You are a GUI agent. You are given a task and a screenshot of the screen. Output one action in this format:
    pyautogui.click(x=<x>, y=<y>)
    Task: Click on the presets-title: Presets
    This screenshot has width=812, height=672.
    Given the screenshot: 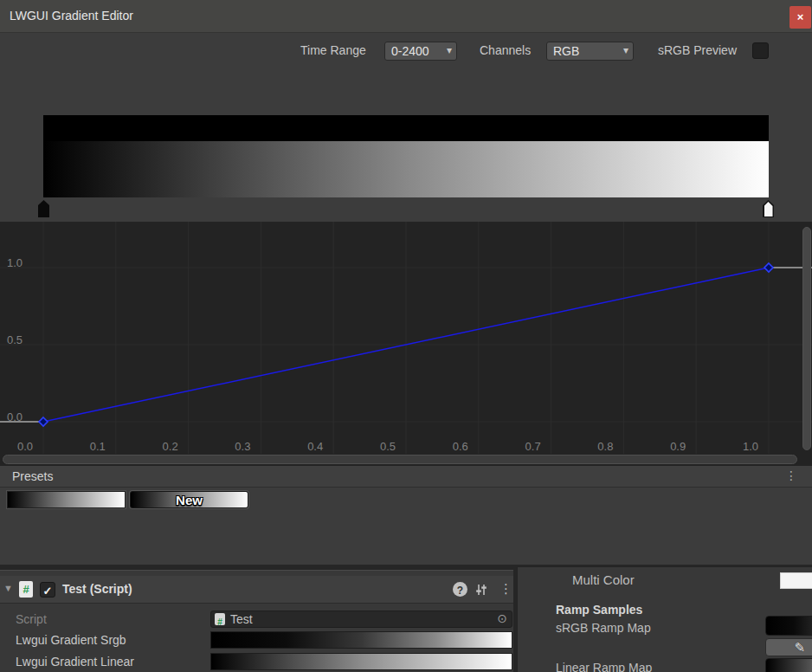 What is the action you would take?
    pyautogui.click(x=33, y=476)
    